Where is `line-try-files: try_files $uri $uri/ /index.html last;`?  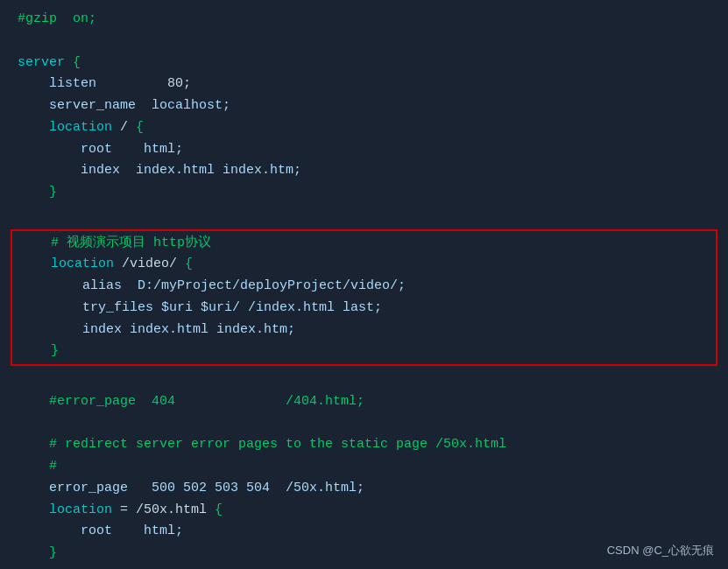
line-try-files: try_files $uri $uri/ /index.html last; is located at coordinates (364, 308).